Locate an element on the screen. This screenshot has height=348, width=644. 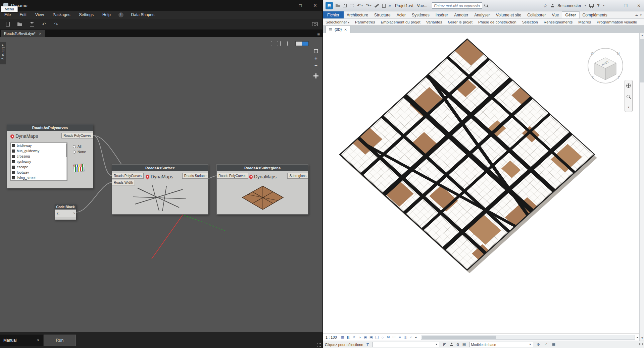
detail-level-icon: ▦ is located at coordinates (343, 337).